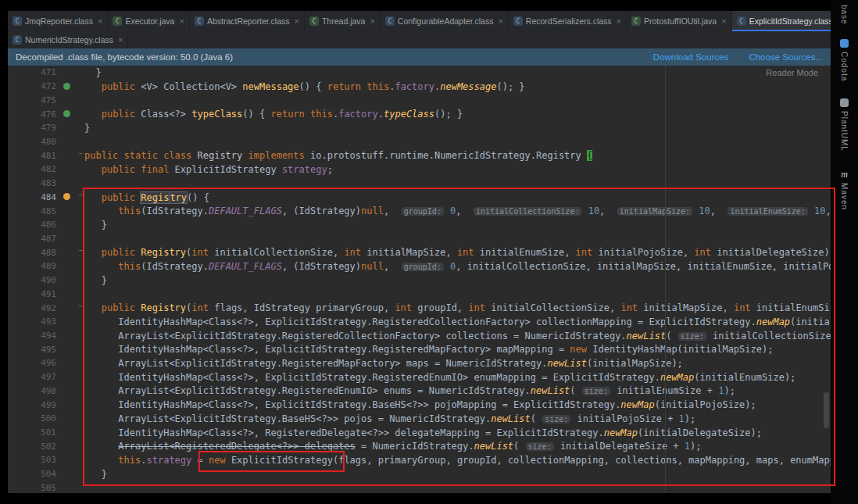 This screenshot has height=504, width=858. Describe the element at coordinates (419, 170) in the screenshot. I see `code-line: 482 public final ExplicitIdStrategy stra…` at that location.